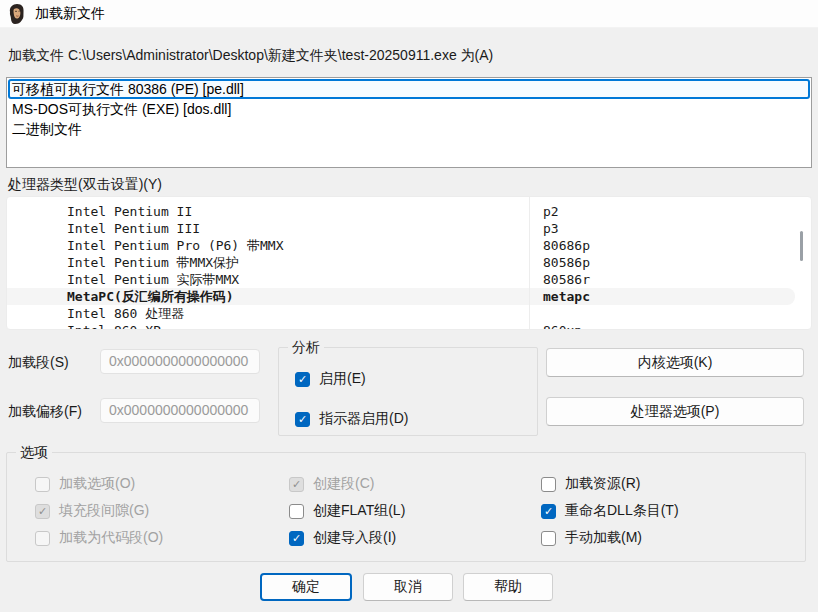 Image resolution: width=818 pixels, height=612 pixels. Describe the element at coordinates (670, 246) in the screenshot. I see `processor-id: 80686p` at that location.